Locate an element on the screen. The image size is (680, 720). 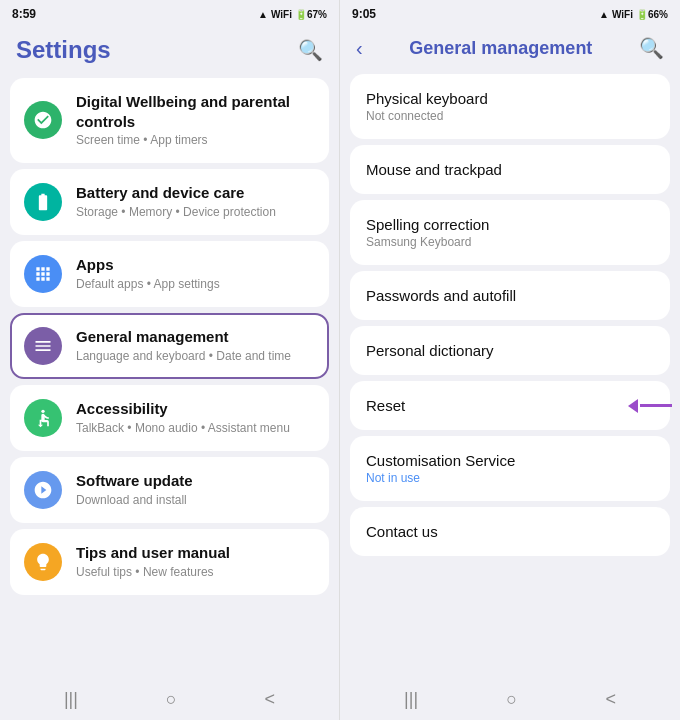
passwords-autofill-title: Passwords and autofill is located at coordinates (510, 296).